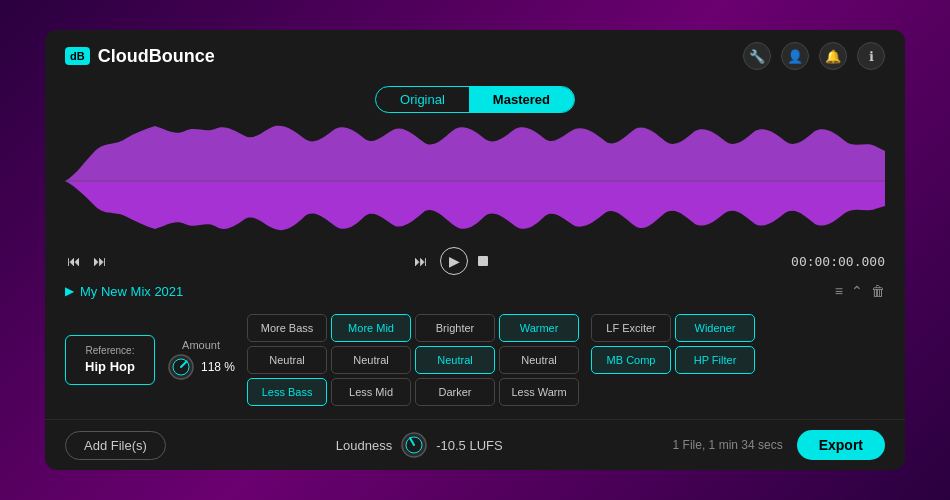 This screenshot has height=500, width=950. What do you see at coordinates (631, 360) in the screenshot?
I see `fx-btn-MB Comp-2: MB Comp` at bounding box center [631, 360].